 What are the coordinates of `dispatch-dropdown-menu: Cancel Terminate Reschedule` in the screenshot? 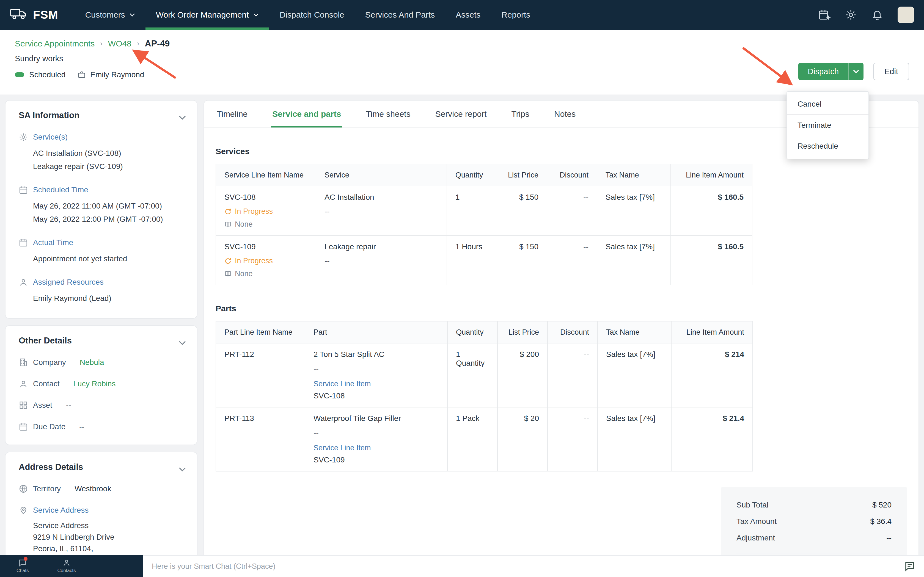 It's located at (828, 125).